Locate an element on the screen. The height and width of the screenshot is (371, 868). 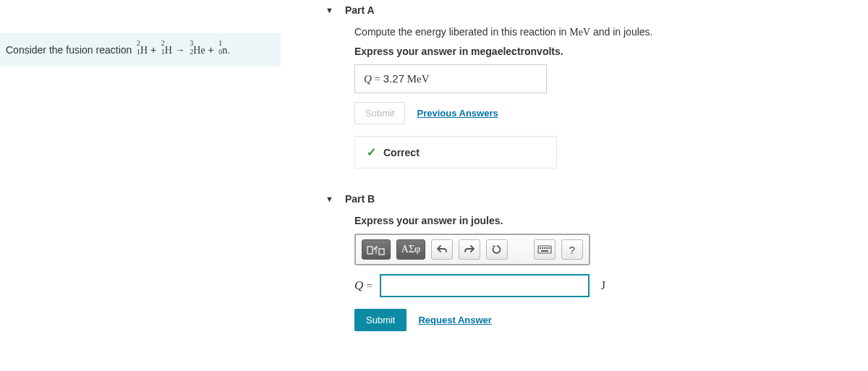
part-b-header: ▼ Part B is located at coordinates (586, 202).